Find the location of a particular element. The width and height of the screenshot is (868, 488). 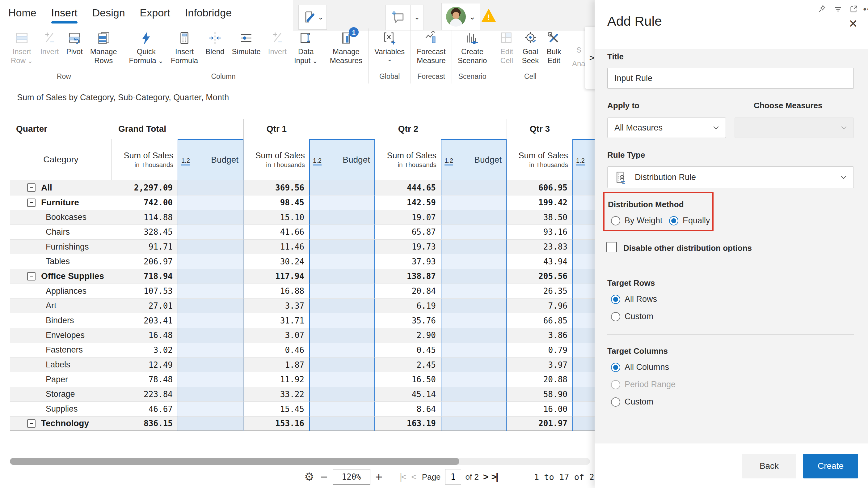

value-cell: 199.42 is located at coordinates (539, 203).